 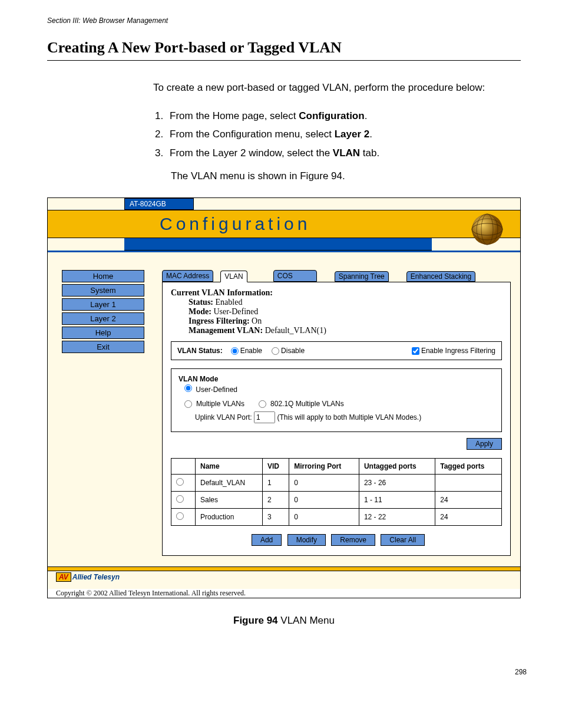 I want to click on nav-sidebar: Home System Layer 1 Layer 2 Help Exit, so click(x=103, y=312).